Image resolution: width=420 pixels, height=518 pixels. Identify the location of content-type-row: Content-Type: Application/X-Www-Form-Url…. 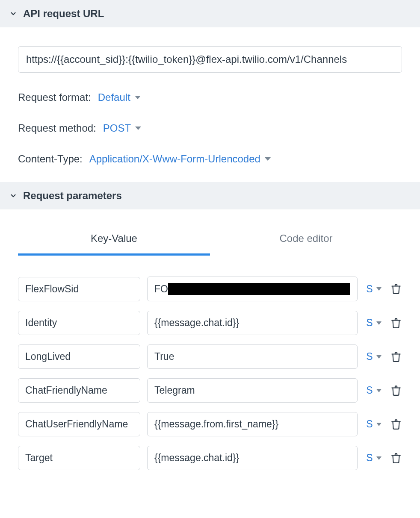
(210, 159).